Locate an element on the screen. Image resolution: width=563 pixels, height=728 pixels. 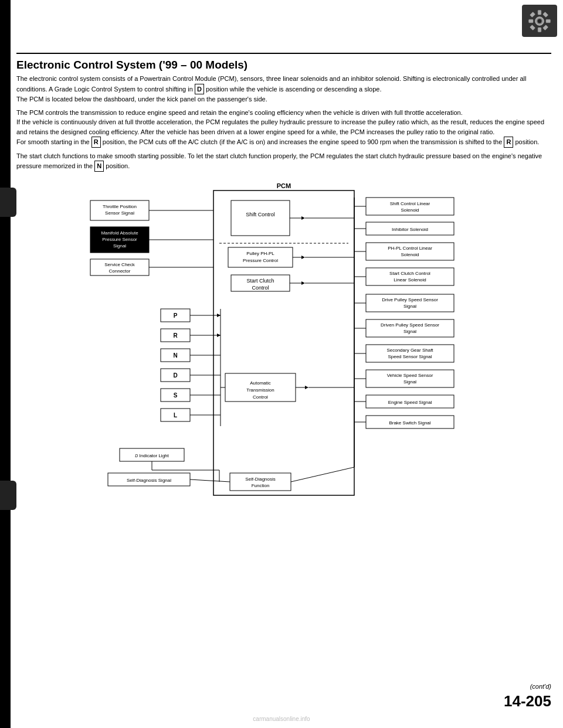
out-clutch-line1: Start Clutch Control is located at coordinates (410, 273).